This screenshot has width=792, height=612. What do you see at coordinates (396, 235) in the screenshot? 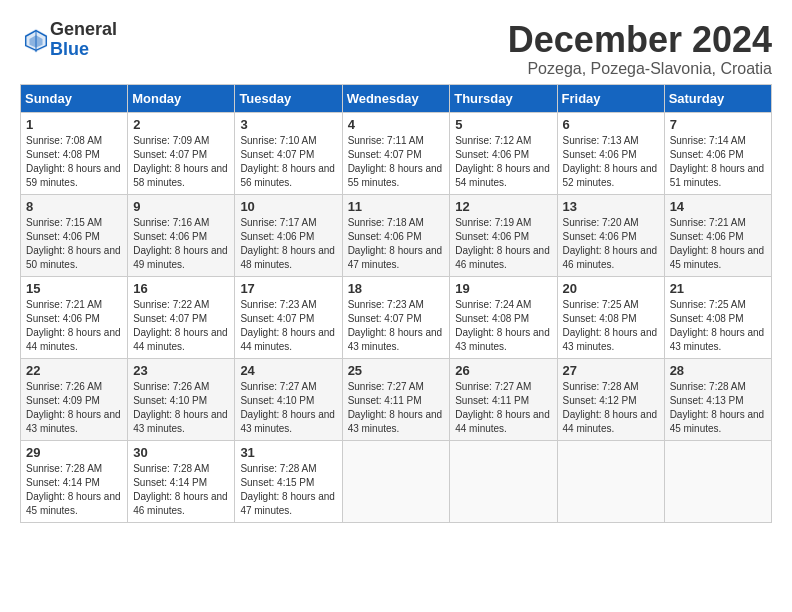
I see `calendar-cell: 11 Sunrise: 7:18 AMSunset: 4:06 PMDaylig…` at bounding box center [396, 235].